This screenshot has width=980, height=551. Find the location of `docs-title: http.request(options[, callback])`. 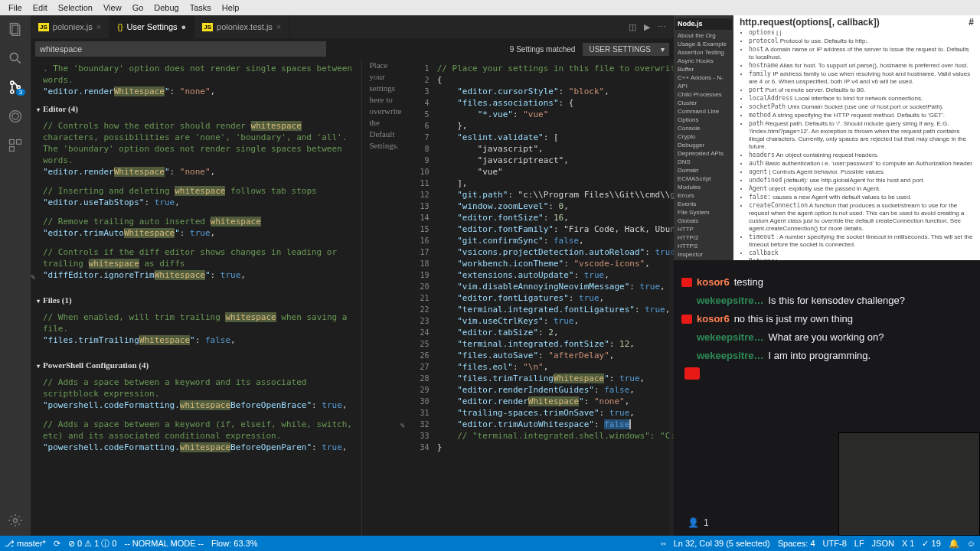

docs-title: http.request(options[, callback]) is located at coordinates (810, 22).